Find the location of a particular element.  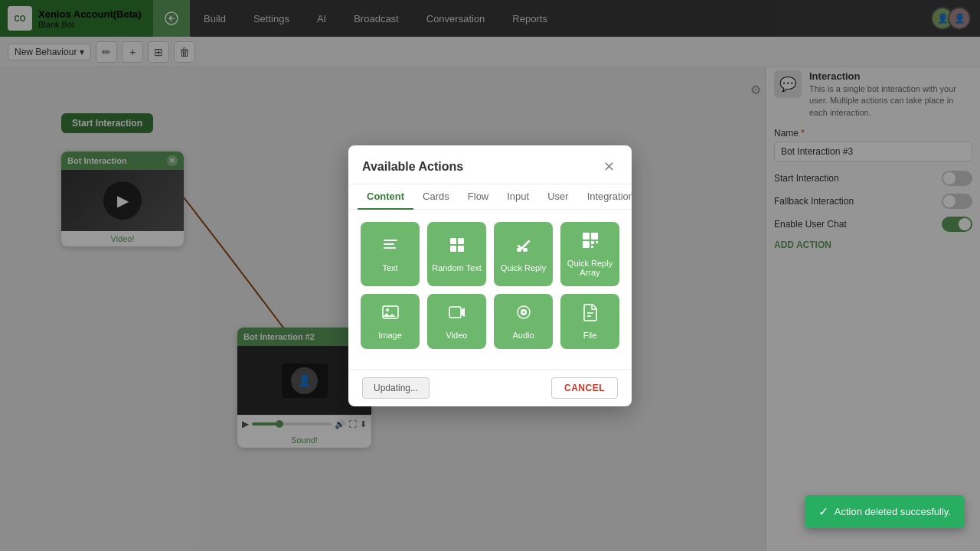

action-file: File is located at coordinates (590, 321).